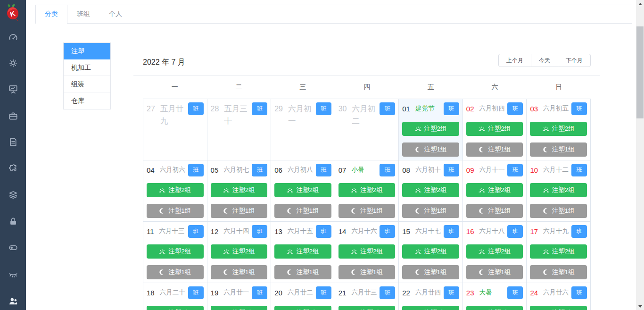  Describe the element at coordinates (13, 248) in the screenshot. I see `toggle-icon` at that location.